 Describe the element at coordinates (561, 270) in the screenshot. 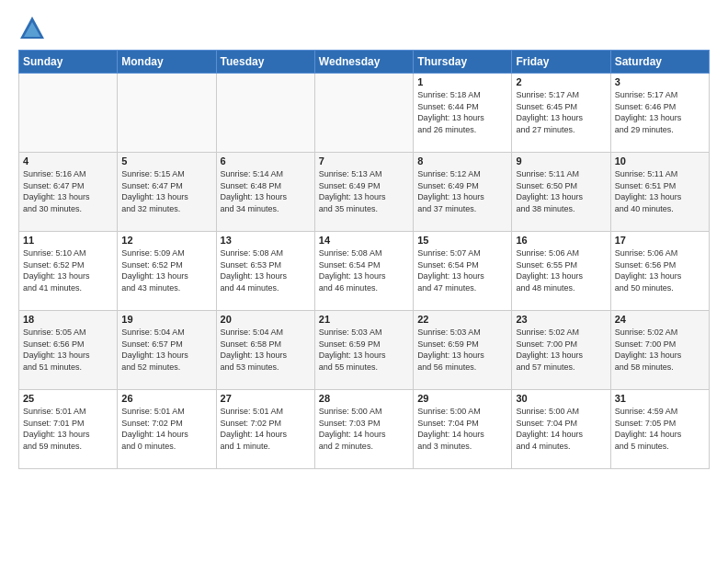

I see `cell-content: Sunrise: 5:06 AM Sunset: 6:55 PM Dayligh…` at that location.